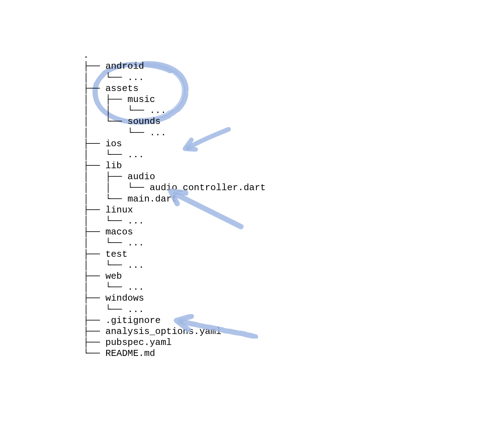 The image size is (489, 448). What do you see at coordinates (174, 89) in the screenshot?
I see `tree-line: ├── assets` at bounding box center [174, 89].